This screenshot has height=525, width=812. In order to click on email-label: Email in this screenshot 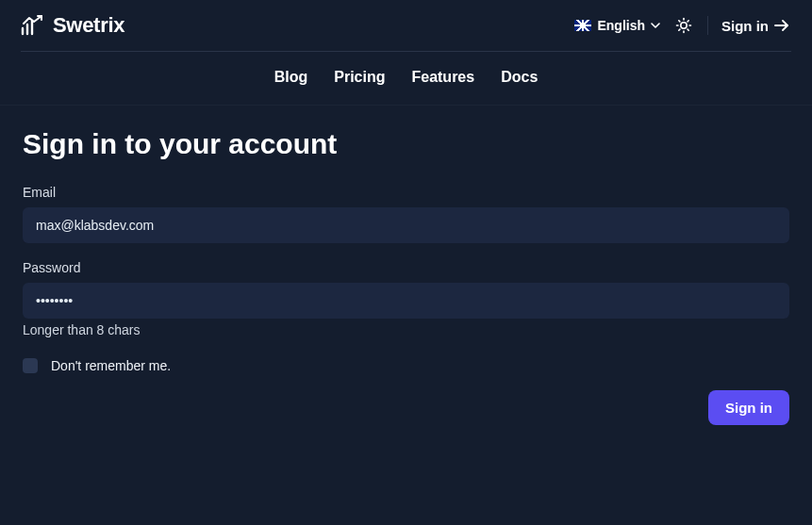, I will do `click(406, 192)`.